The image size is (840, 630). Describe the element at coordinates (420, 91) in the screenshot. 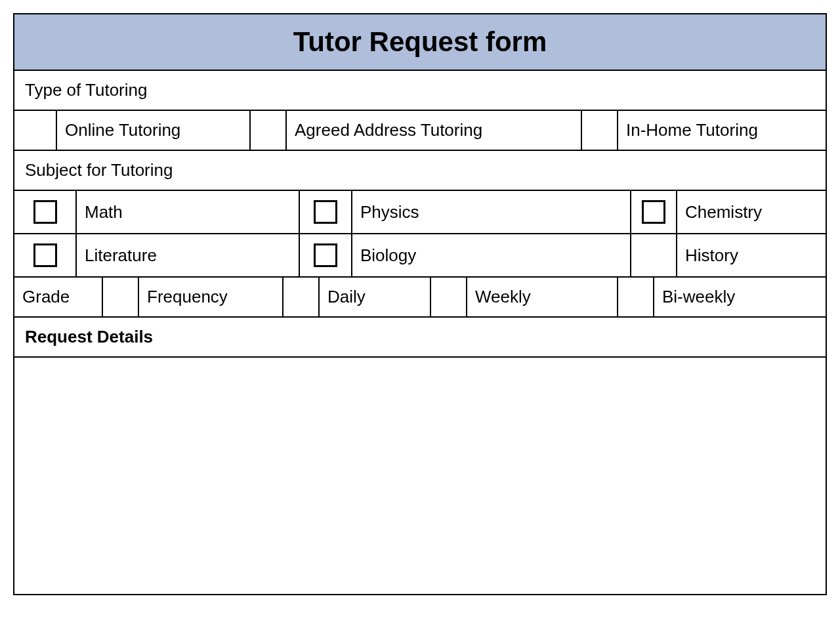

I see `type-of-tutoring-label: Type of Tutoring` at that location.